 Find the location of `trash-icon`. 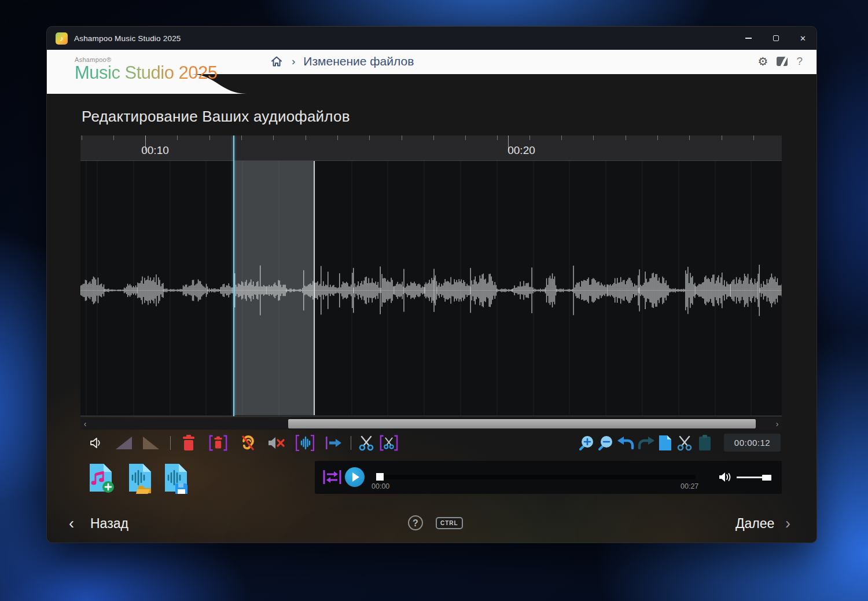

trash-icon is located at coordinates (189, 443).